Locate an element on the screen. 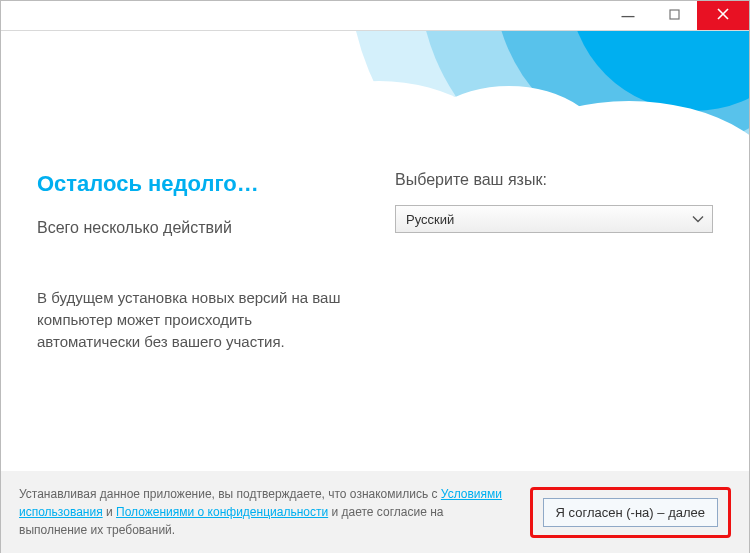 The width and height of the screenshot is (750, 553). language-select: Русский is located at coordinates (554, 219).